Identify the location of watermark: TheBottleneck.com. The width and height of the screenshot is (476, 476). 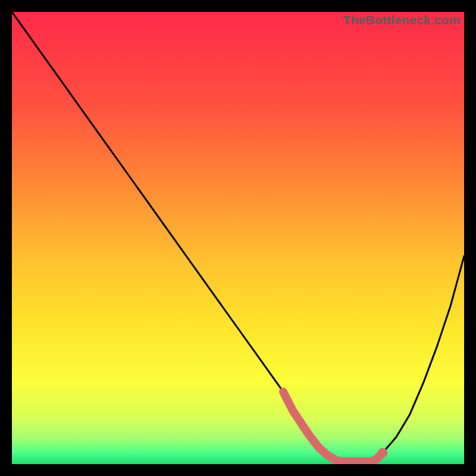
(402, 20).